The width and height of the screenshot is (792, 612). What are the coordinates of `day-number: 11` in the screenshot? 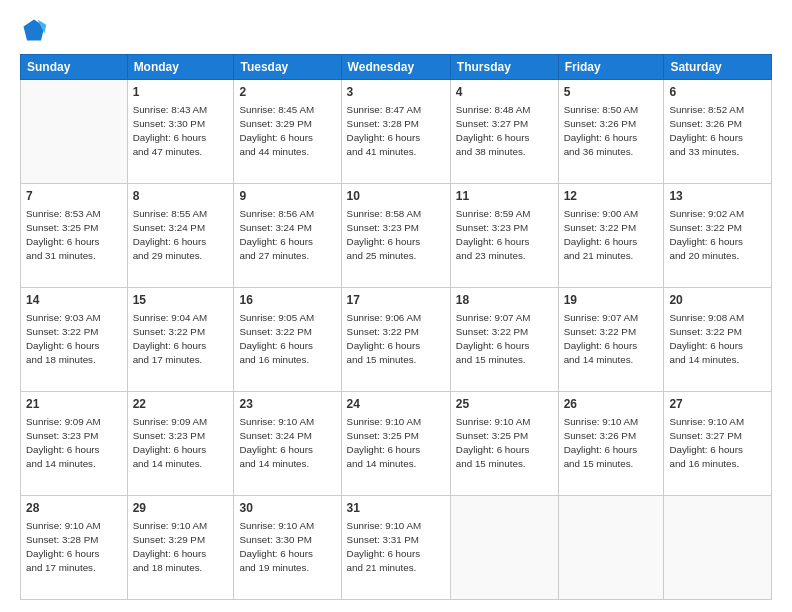 It's located at (504, 196).